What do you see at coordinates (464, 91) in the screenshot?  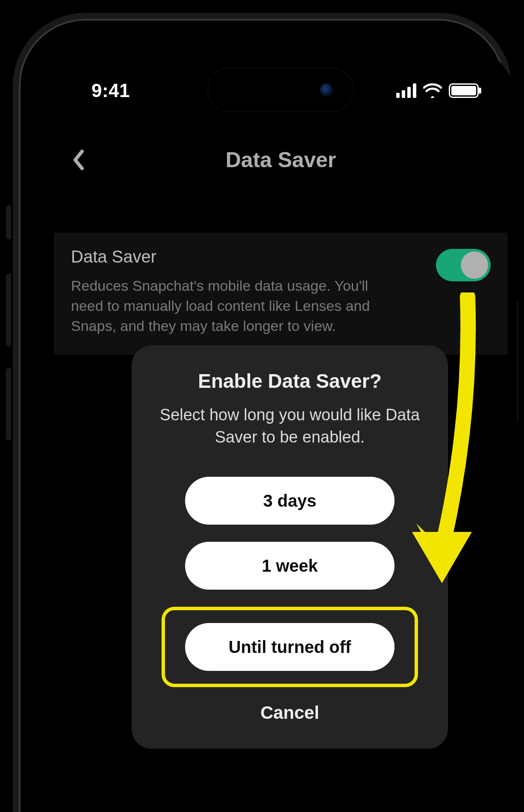 I see `battery-icon` at bounding box center [464, 91].